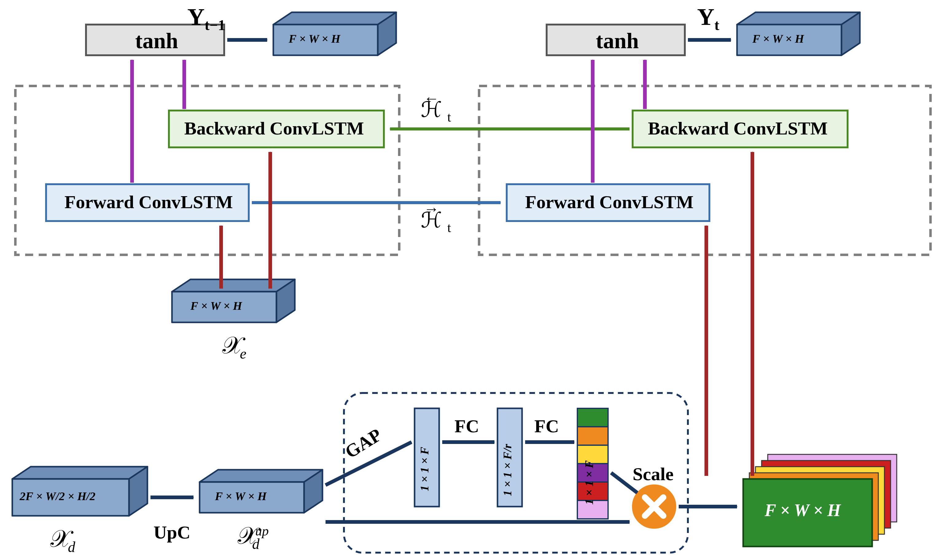 The width and height of the screenshot is (952, 560). What do you see at coordinates (156, 41) in the screenshot?
I see `tanh-text-left: tanh` at bounding box center [156, 41].